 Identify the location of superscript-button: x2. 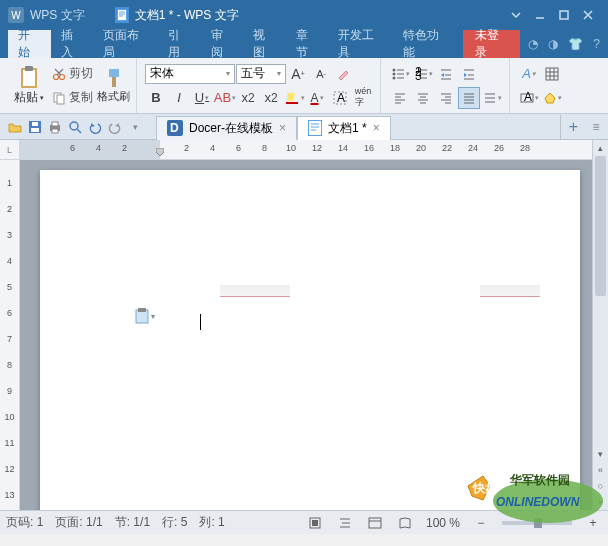
(248, 98).